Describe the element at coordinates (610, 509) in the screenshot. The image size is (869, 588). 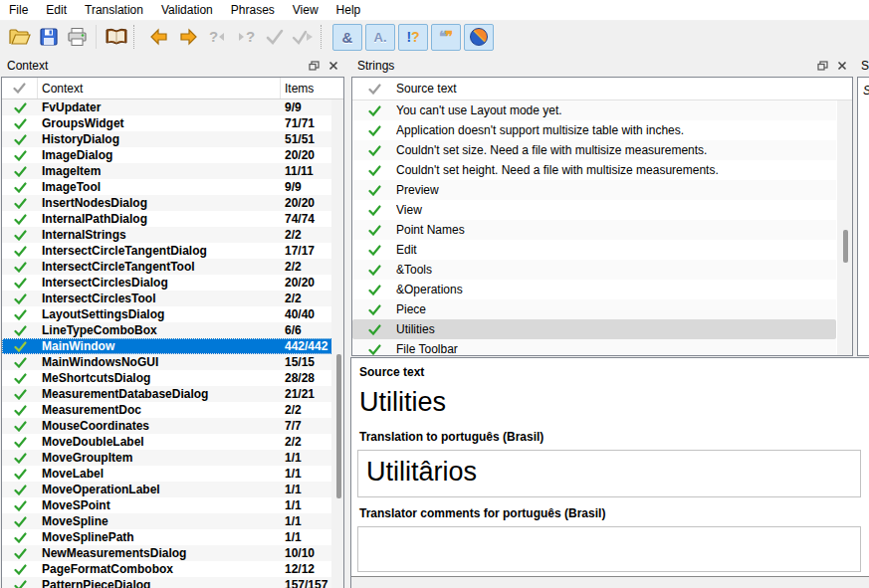
I see `translator-comments-label: Translator comments for português (Brasi…` at that location.